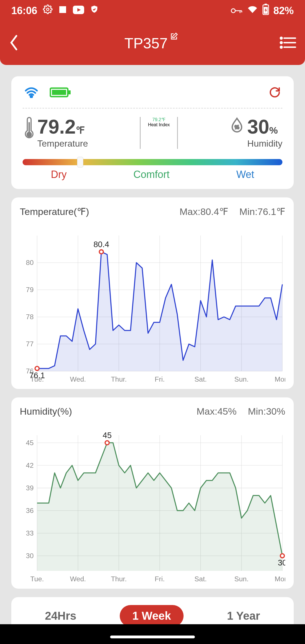 The image size is (305, 644). I want to click on svg-text: 78, so click(30, 317).